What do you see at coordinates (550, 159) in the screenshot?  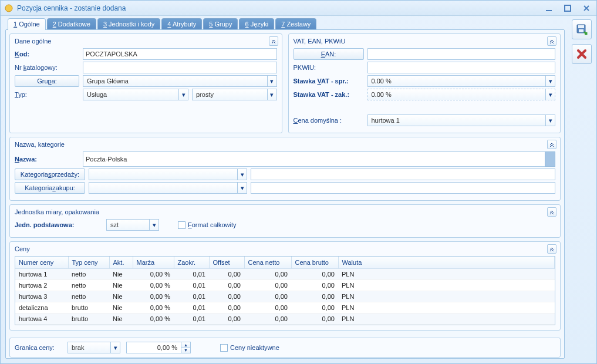 I see `nazwa-expand-button` at bounding box center [550, 159].